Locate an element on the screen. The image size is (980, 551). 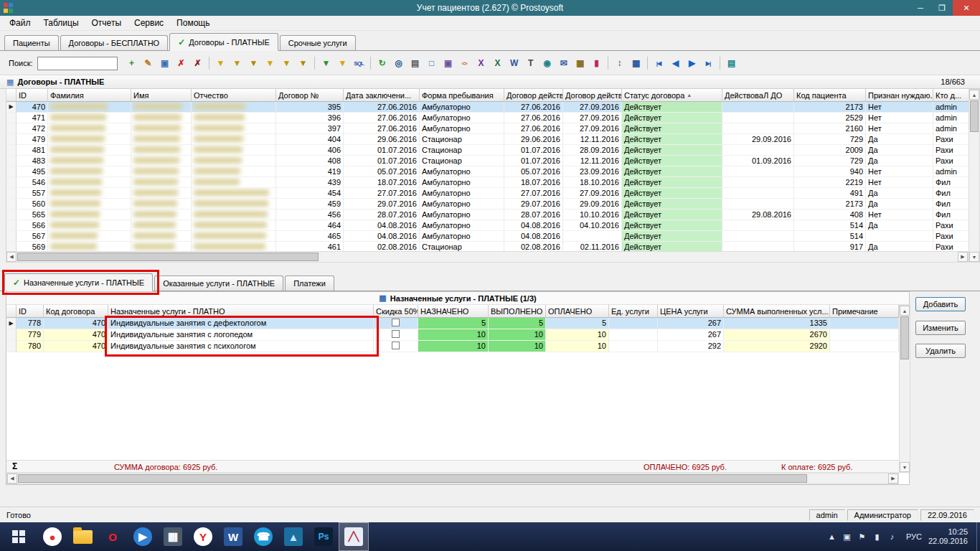
language-indicator: РУС is located at coordinates (914, 537).